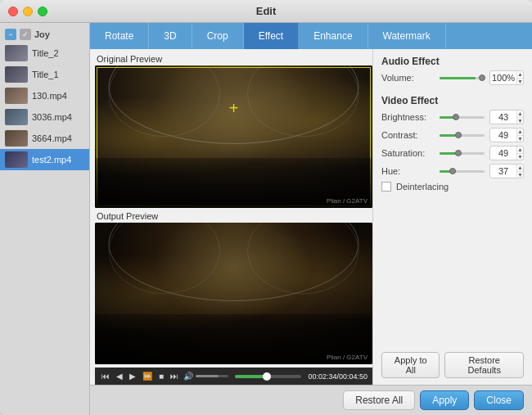  Describe the element at coordinates (521, 157) in the screenshot. I see `saturation-down-arrow: ▼` at that location.